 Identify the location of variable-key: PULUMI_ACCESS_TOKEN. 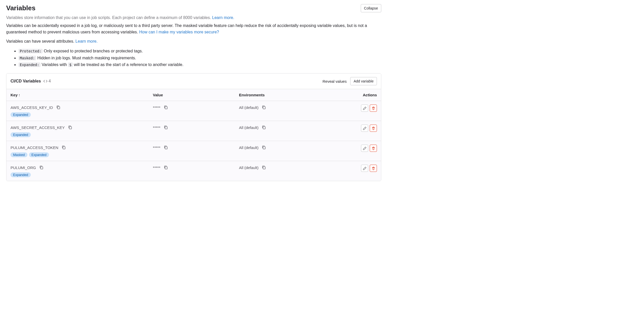
(34, 147).